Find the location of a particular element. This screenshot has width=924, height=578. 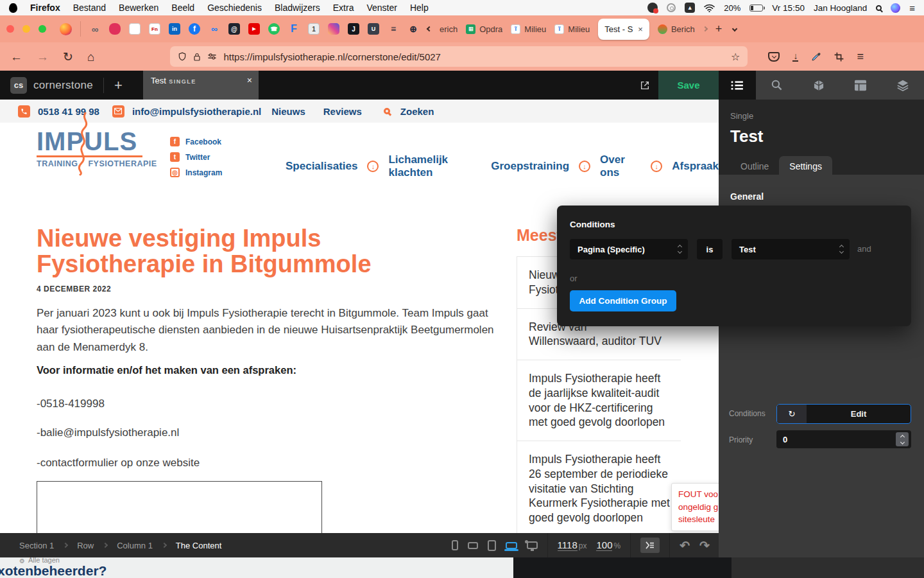

pinned-tab-facebook-icon: f is located at coordinates (194, 29).